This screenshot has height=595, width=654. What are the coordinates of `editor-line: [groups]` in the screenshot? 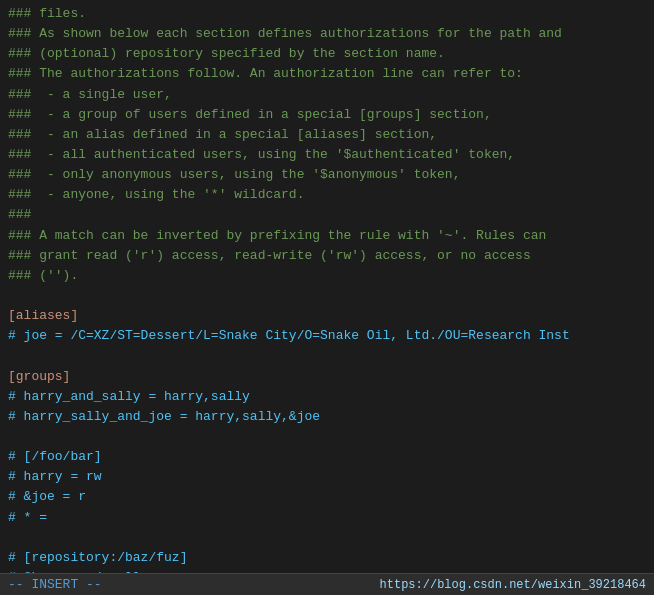 It's located at (327, 377).